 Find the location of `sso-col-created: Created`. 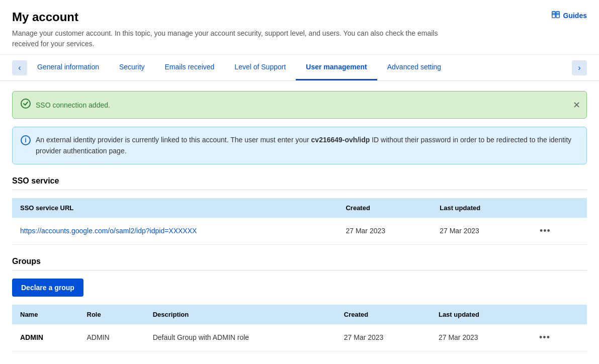

sso-col-created: Created is located at coordinates (384, 208).